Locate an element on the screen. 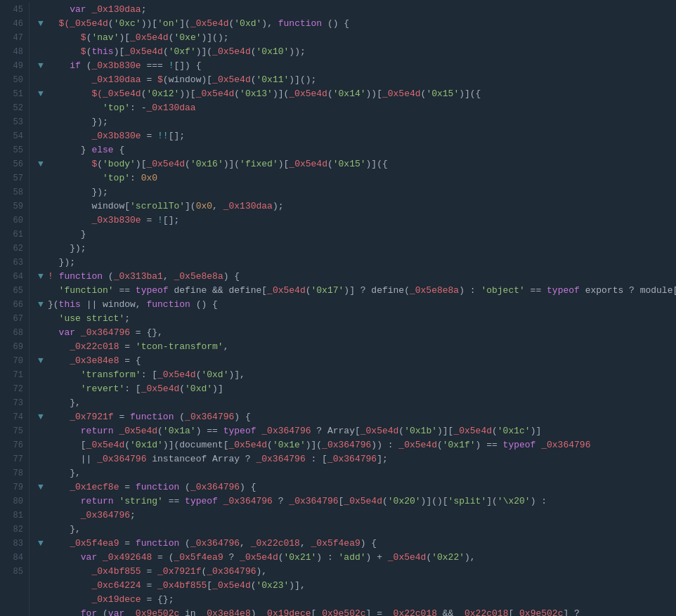 This screenshot has height=616, width=676. code-line: var _0x364796 = {}, is located at coordinates (353, 333).